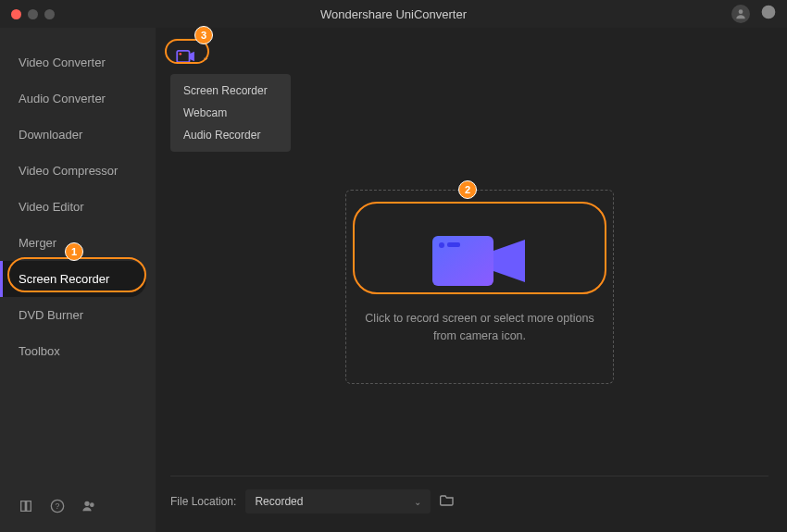  I want to click on sidebar-item-label: Screen Recorder, so click(64, 279).